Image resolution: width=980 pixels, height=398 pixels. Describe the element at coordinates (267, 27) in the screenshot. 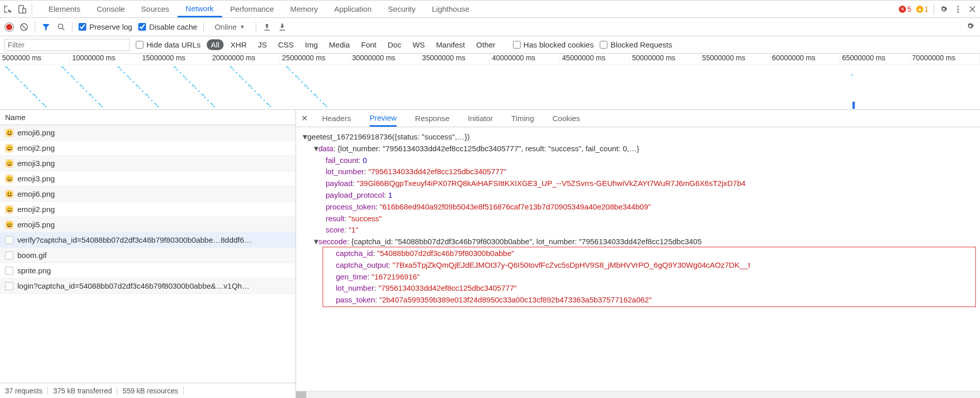

I see `upload-har-icon` at that location.